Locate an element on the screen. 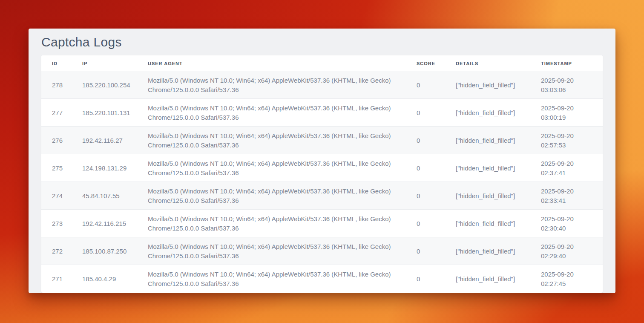 The width and height of the screenshot is (644, 323). log-timestamp-cell: 2025-09-20 02:37:41 is located at coordinates (566, 168).